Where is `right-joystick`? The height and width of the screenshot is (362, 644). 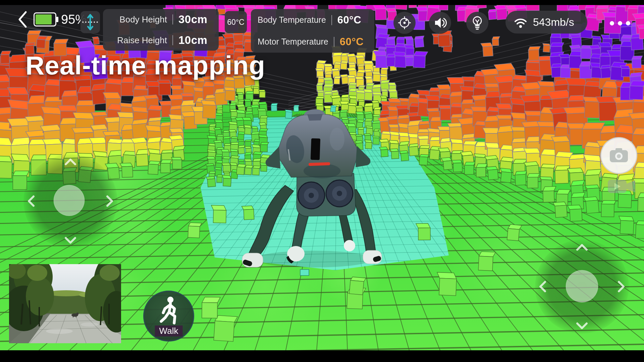 right-joystick is located at coordinates (582, 287).